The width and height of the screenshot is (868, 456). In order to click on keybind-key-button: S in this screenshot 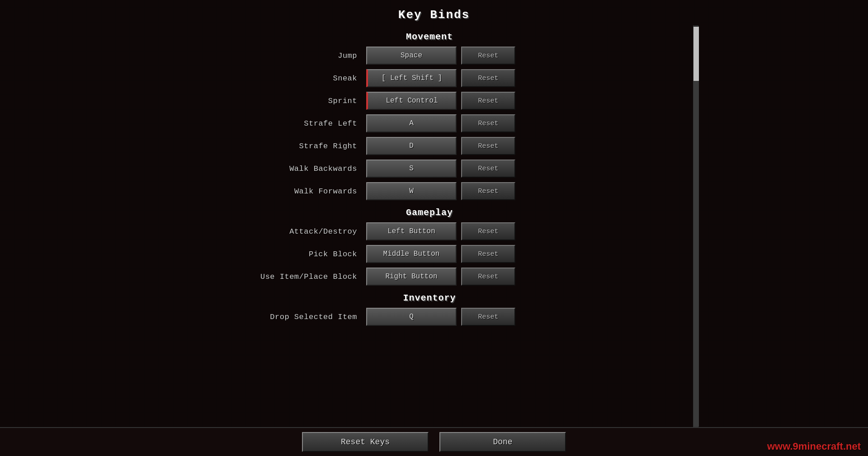, I will do `click(411, 169)`.